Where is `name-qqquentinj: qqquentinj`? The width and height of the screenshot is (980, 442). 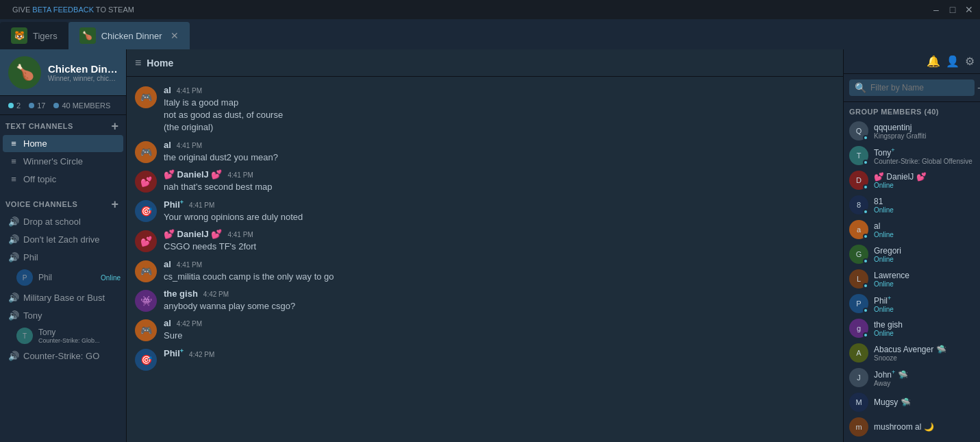 name-qqquentinj: qqquentinj is located at coordinates (925, 127).